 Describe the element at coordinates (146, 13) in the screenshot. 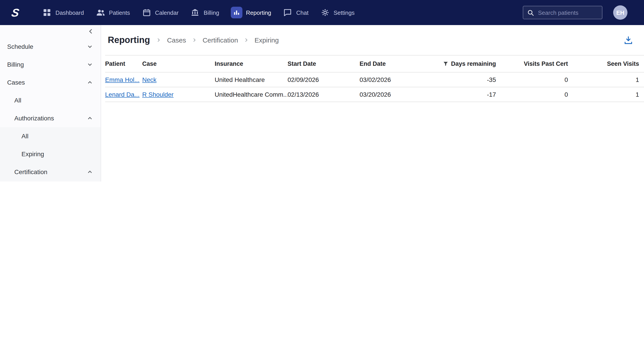

I see `calendar-icon` at that location.